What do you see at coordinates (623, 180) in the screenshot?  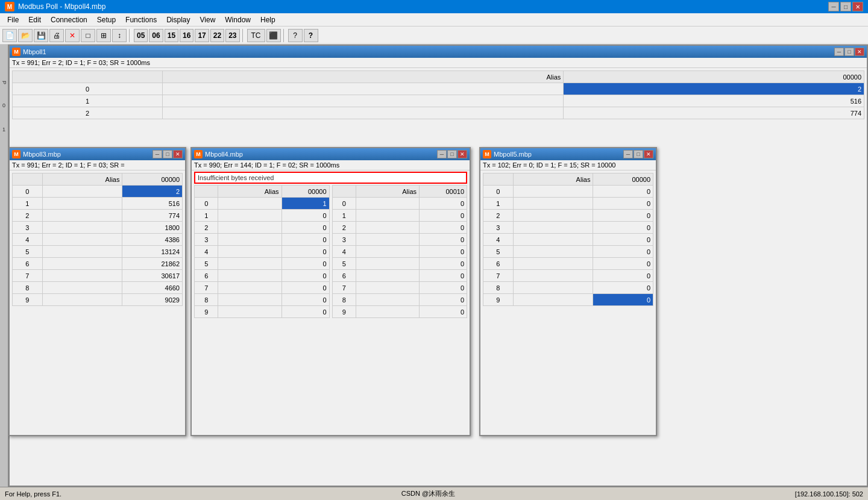 I see `mbpoll5-addr-col: 00000` at bounding box center [623, 180].